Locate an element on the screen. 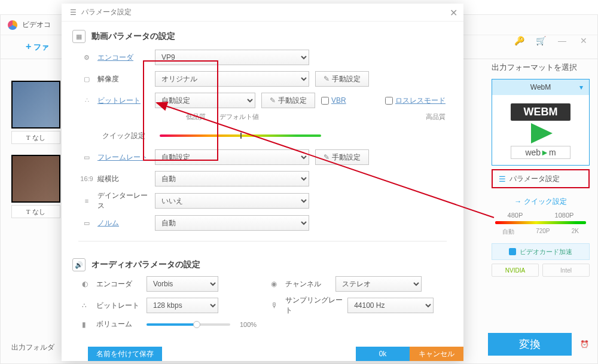 The image size is (598, 364). speaker-icon: 🔊 is located at coordinates (79, 265).